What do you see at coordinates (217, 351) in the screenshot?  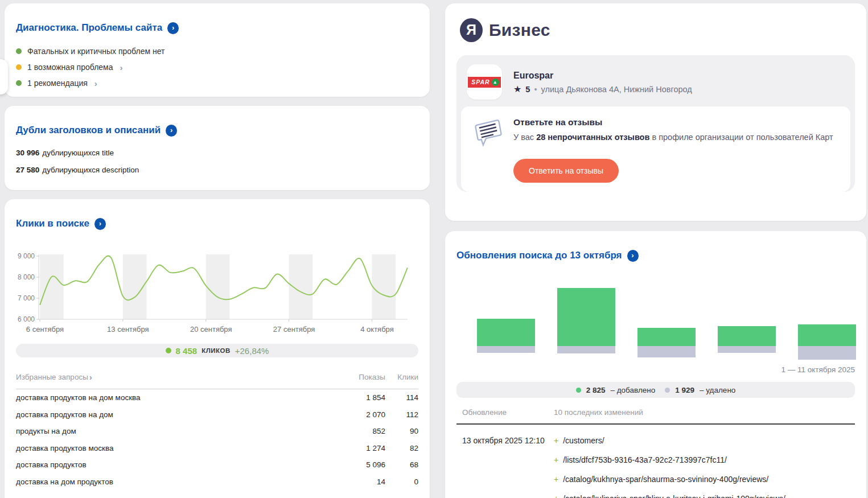 I see `clicks-summary-pill: 8 458 кликов +26,84%` at bounding box center [217, 351].